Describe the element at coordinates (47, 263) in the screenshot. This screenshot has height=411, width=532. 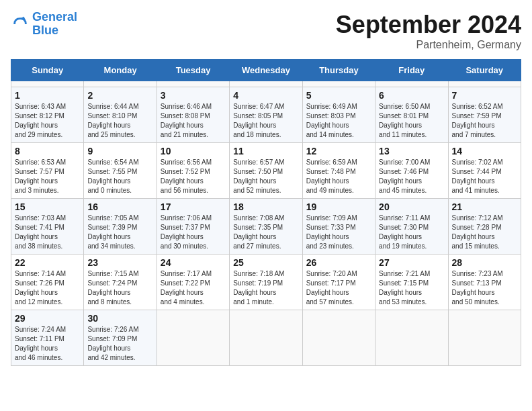
I see `day-number: 22` at that location.